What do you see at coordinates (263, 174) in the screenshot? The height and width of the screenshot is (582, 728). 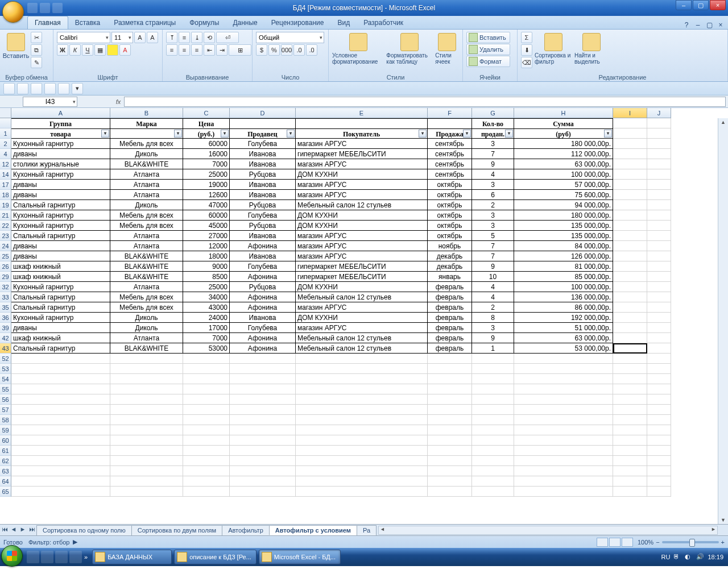 I see `cell: Рубцова` at bounding box center [263, 174].